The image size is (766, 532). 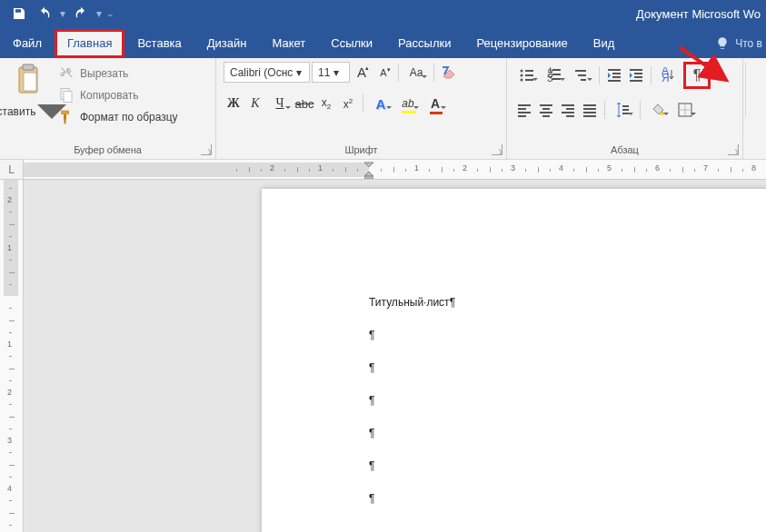 I want to click on vertical-ruler: 211234, so click(x=12, y=356).